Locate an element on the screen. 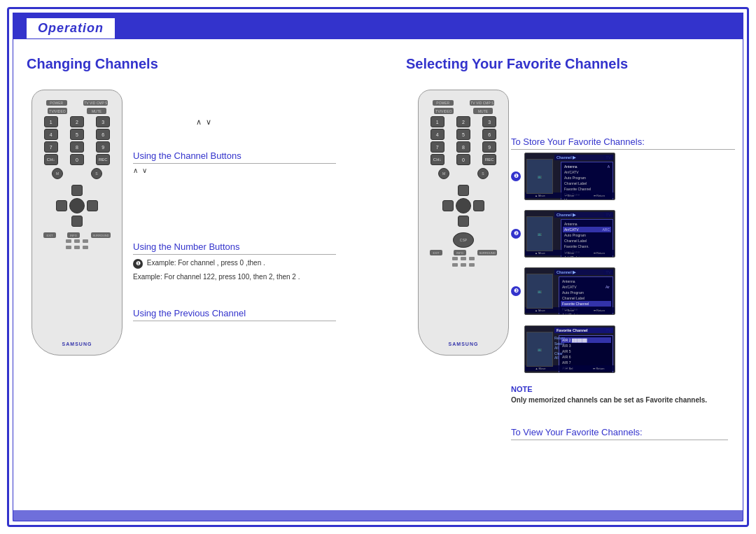  r-btn-5: 5 is located at coordinates (463, 134).